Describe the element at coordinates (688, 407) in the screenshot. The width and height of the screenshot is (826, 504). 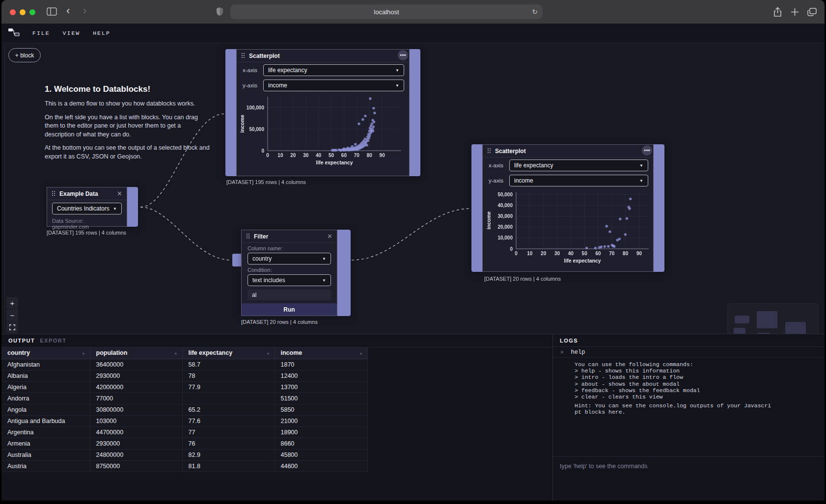
I see `log-response: You can use the following commands:> hel…` at that location.